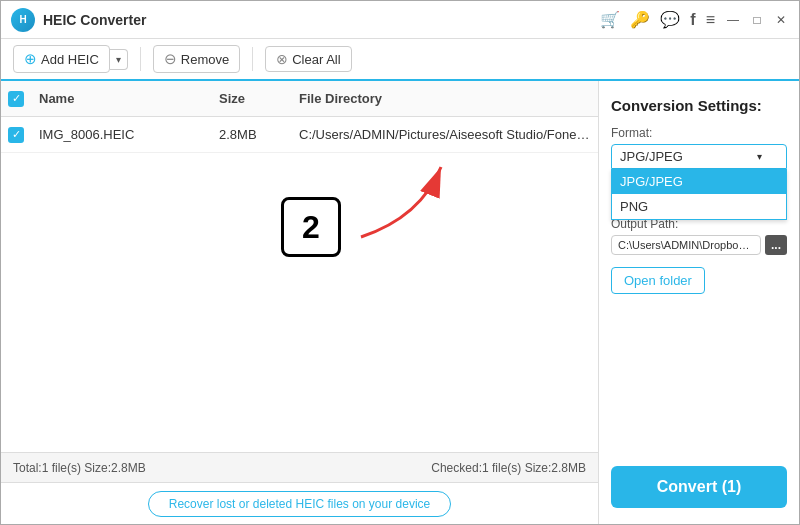  I want to click on minimize-button: —, so click(733, 20).